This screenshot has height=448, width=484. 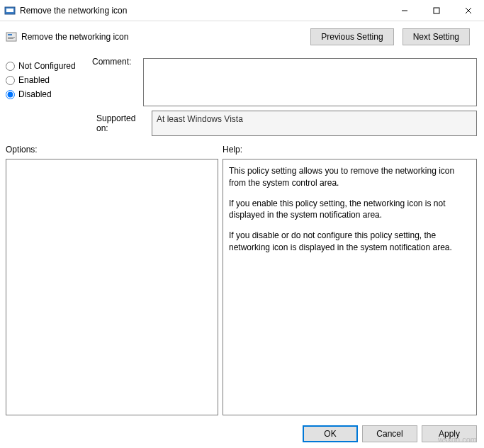 What do you see at coordinates (310, 82) in the screenshot?
I see `comment-textarea` at bounding box center [310, 82].